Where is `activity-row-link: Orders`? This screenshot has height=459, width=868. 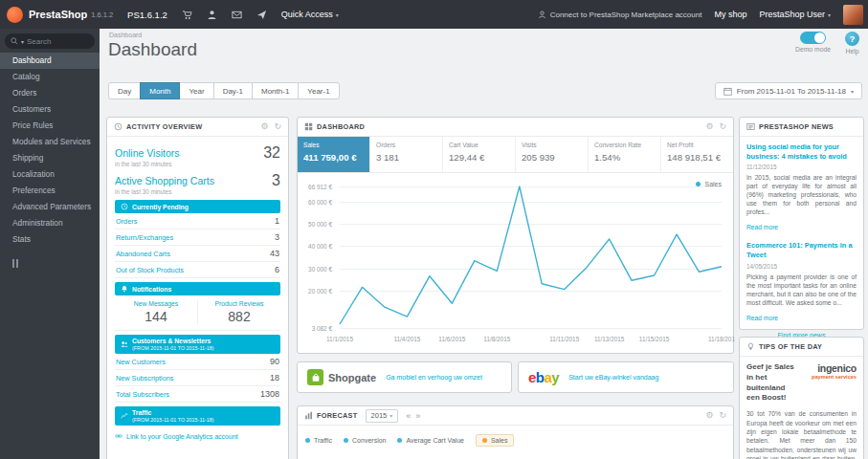 activity-row-link: Orders is located at coordinates (126, 222).